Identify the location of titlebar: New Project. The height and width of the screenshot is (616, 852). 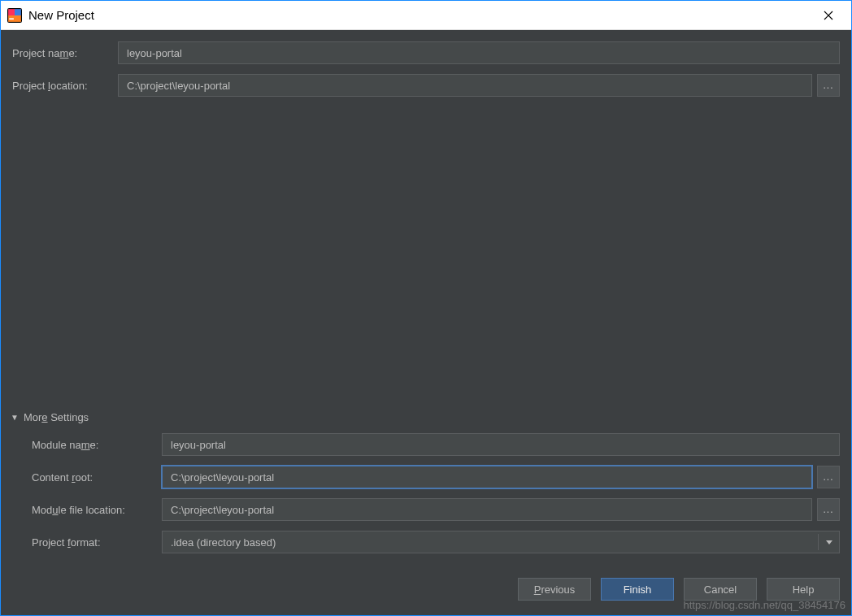
(426, 15).